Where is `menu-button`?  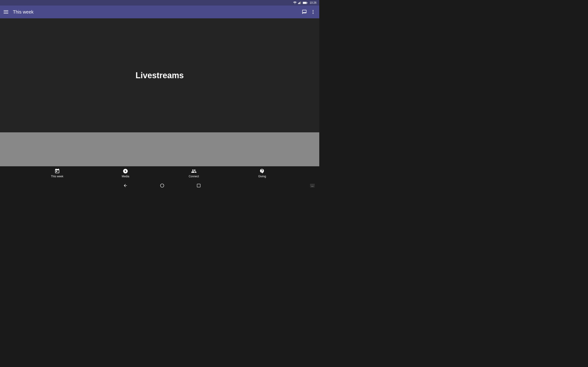
menu-button is located at coordinates (6, 12).